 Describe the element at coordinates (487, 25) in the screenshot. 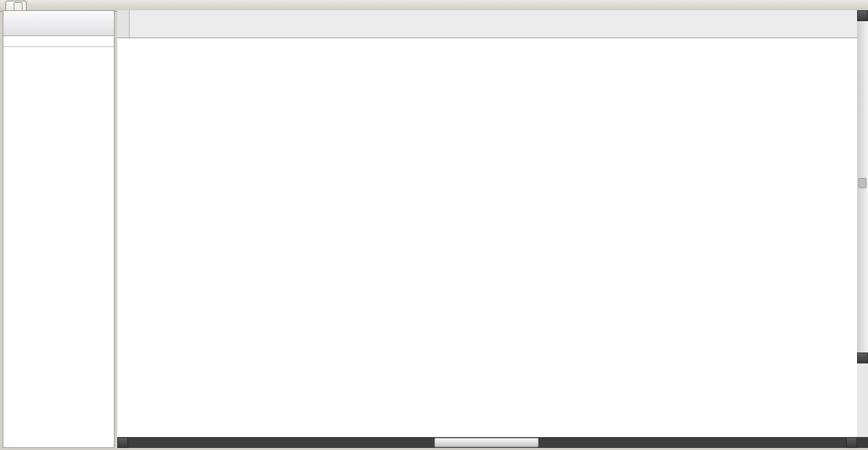

I see `timeline-header` at that location.